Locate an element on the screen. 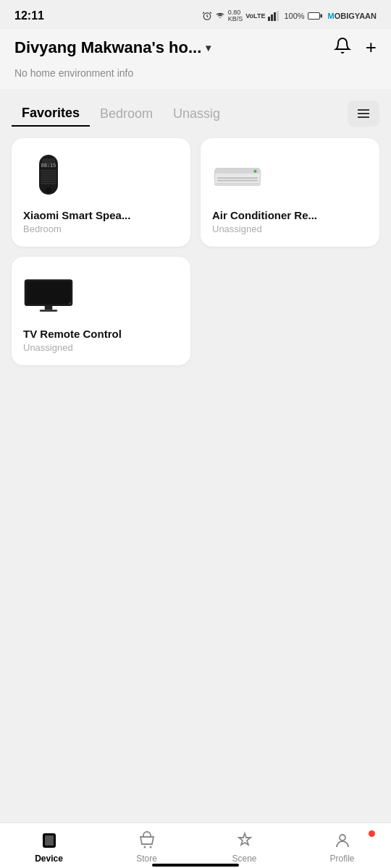 The width and height of the screenshot is (391, 868). nav-item-store: Store is located at coordinates (146, 847).